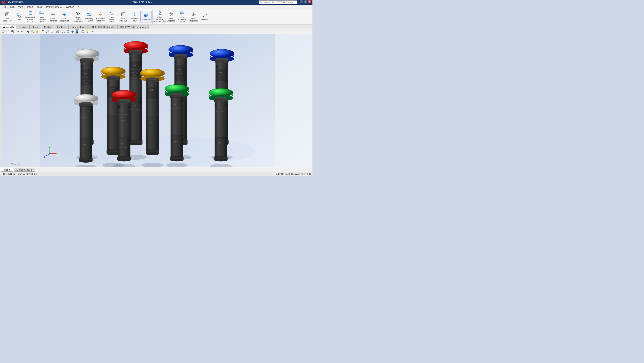 Image resolution: width=644 pixels, height=363 pixels. What do you see at coordinates (30, 17) in the screenshot?
I see `component-preview-button: ComponentPreviewWindow` at bounding box center [30, 17].